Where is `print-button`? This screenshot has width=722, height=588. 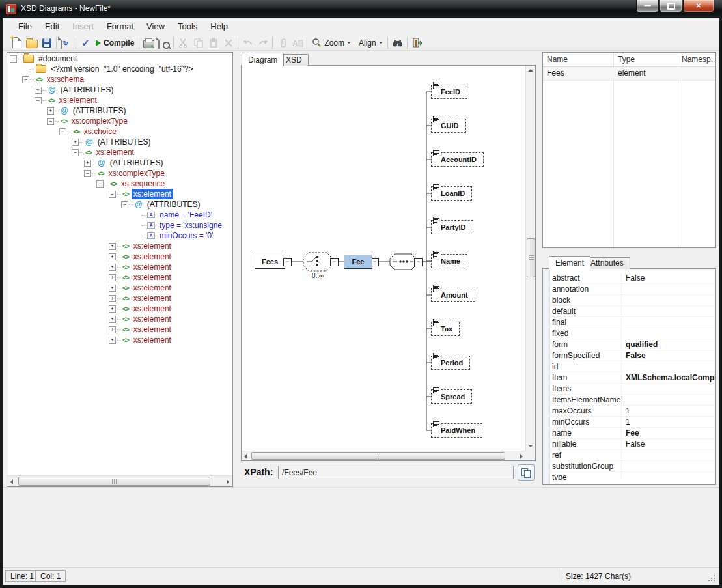 print-button is located at coordinates (148, 43).